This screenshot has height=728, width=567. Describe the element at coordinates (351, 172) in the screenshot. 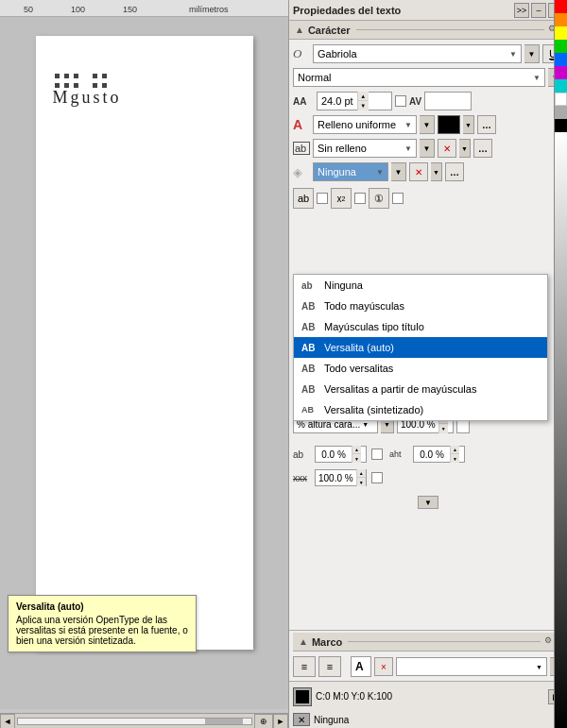

I see `color3-dropdown: Ninguna ▼` at that location.